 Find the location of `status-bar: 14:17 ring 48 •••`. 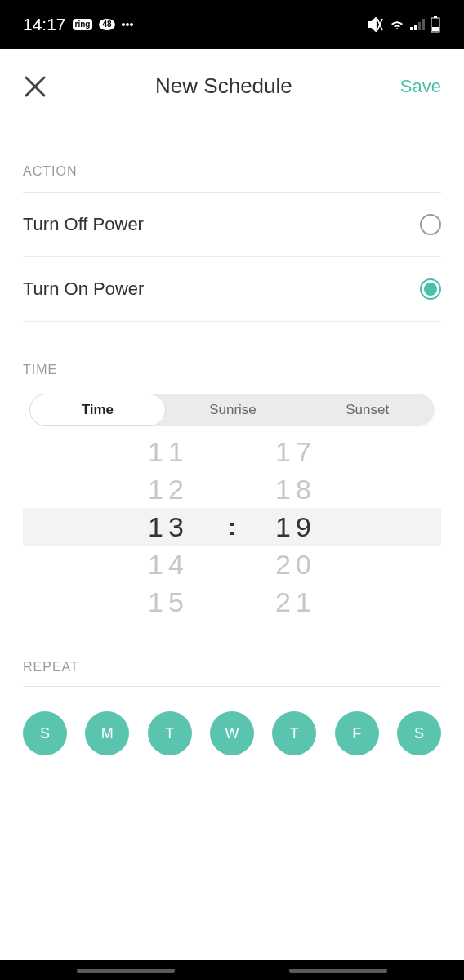

status-bar: 14:17 ring 48 ••• is located at coordinates (232, 24).